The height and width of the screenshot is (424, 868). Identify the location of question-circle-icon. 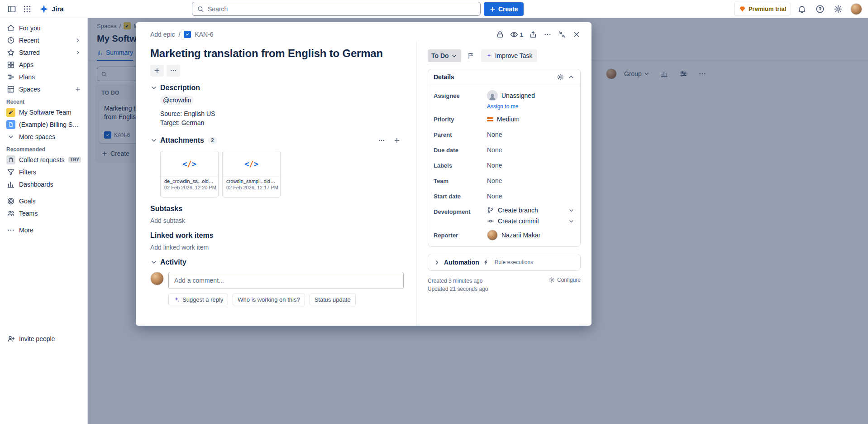
(820, 9).